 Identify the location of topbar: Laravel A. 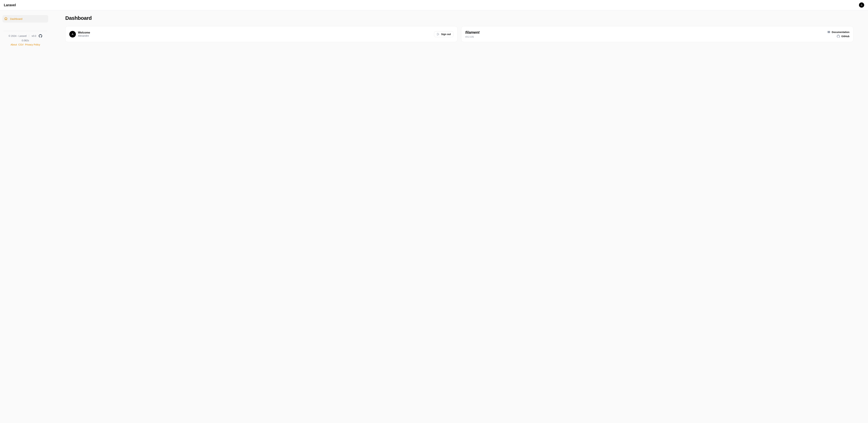
(434, 5).